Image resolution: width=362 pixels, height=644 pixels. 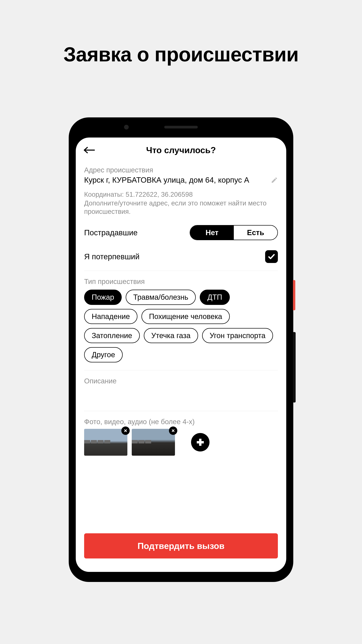 I want to click on coordinates-prefix: Координаты:, so click(x=105, y=194).